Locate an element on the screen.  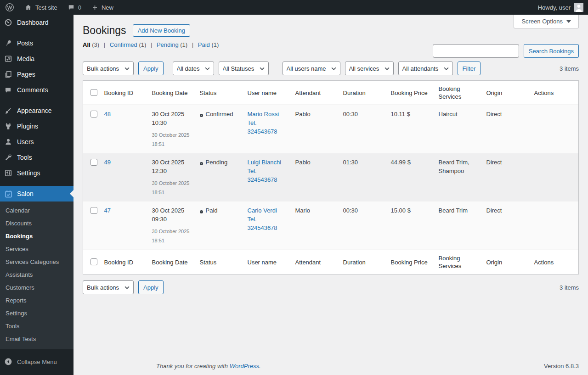
sliders-icon is located at coordinates (9, 173).